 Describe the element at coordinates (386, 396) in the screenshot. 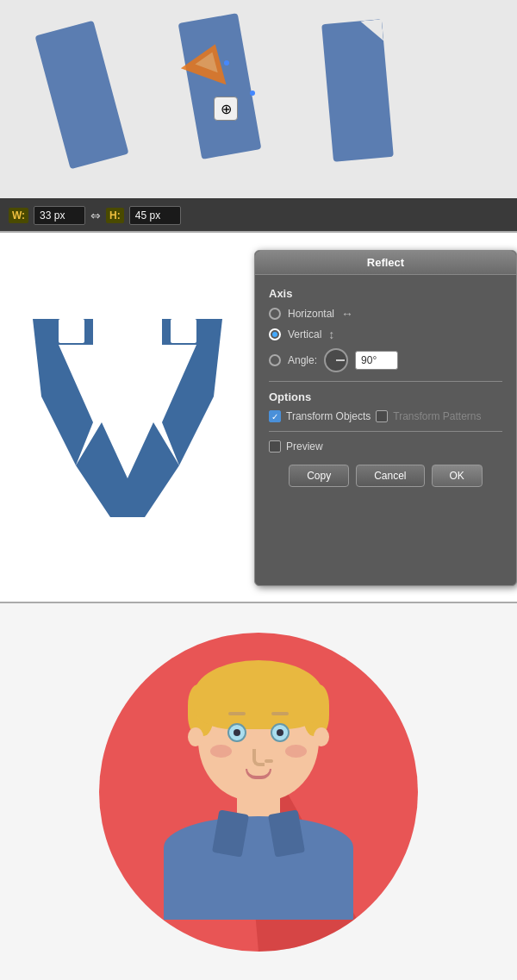

I see `options-label: Options` at that location.